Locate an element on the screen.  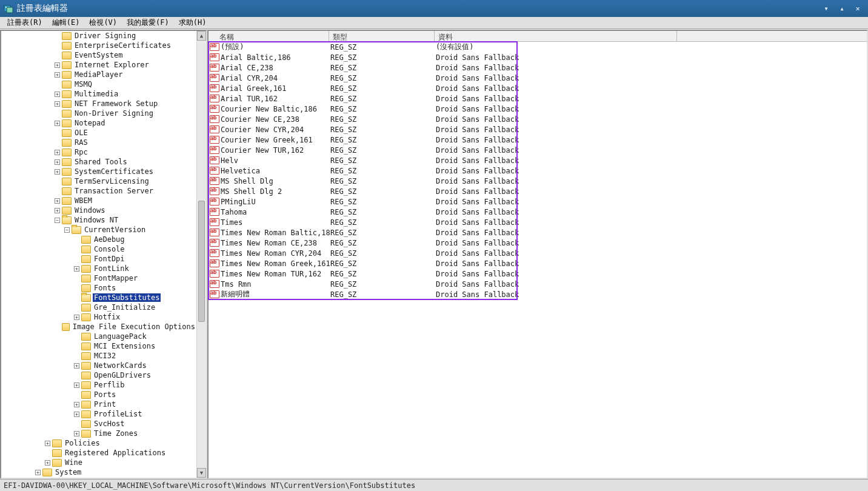
tree-node-ports: Ports is located at coordinates (99, 395).